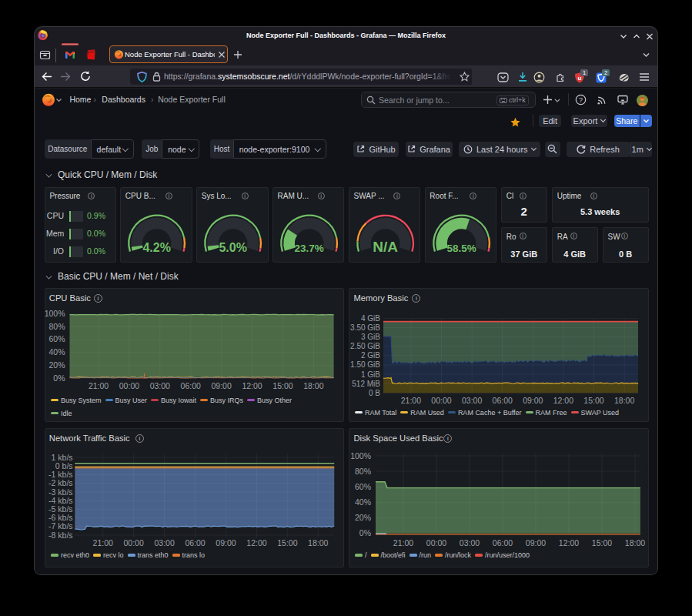 This screenshot has height=616, width=692. I want to click on svg-text: 512 MiB, so click(366, 383).